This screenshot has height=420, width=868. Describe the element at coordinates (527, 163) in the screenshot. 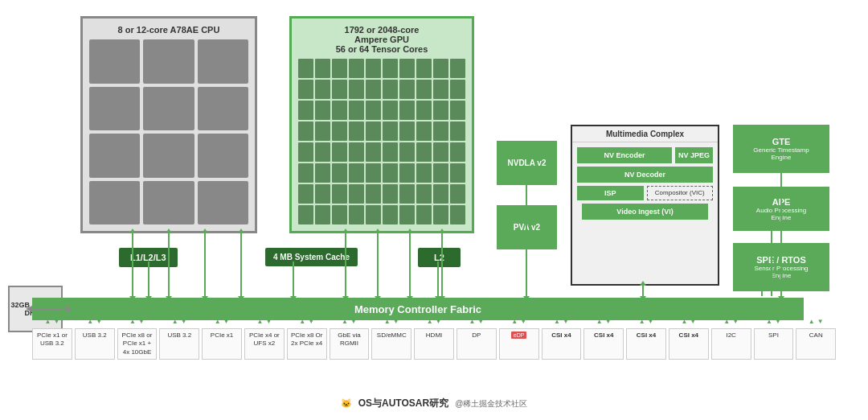

I see `nvdla-block: NVDLA v2` at that location.